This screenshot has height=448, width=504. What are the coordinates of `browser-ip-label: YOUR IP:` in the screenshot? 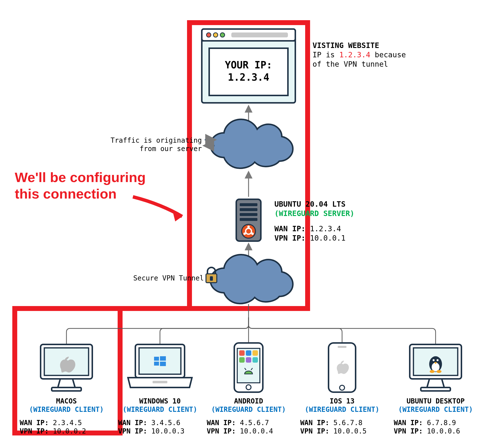 It's located at (249, 65).